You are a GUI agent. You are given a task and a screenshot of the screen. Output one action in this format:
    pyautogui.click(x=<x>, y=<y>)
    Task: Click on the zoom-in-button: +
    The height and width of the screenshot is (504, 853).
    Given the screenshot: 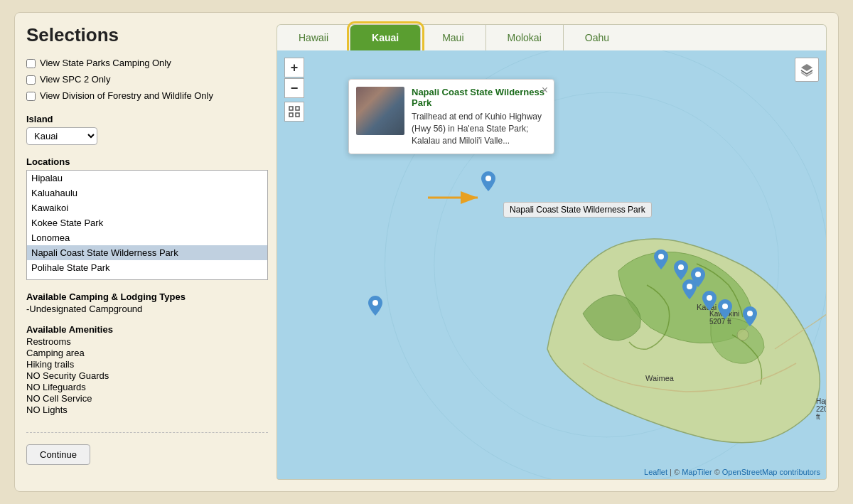 What is the action you would take?
    pyautogui.click(x=294, y=68)
    